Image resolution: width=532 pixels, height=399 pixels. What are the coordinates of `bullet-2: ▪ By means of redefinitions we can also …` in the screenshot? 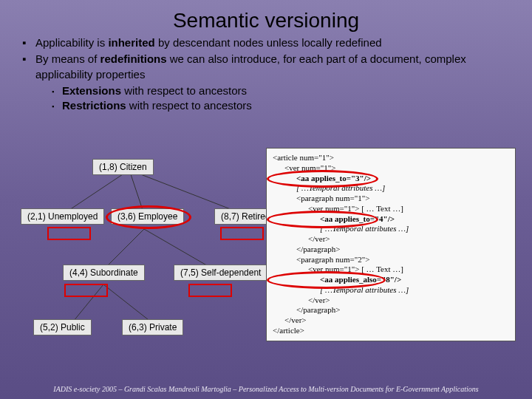 It's located at (266, 66).